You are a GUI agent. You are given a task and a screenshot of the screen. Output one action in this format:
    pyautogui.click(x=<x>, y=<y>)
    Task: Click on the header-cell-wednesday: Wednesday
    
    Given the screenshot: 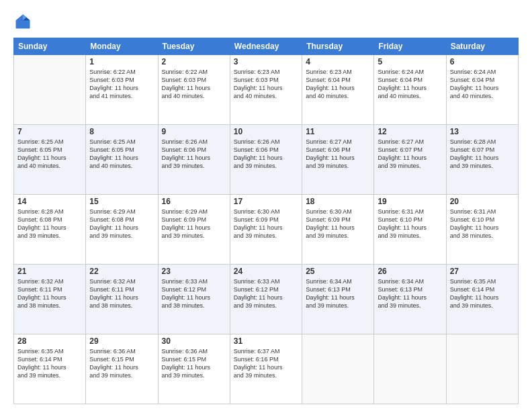 What is the action you would take?
    pyautogui.click(x=266, y=47)
    